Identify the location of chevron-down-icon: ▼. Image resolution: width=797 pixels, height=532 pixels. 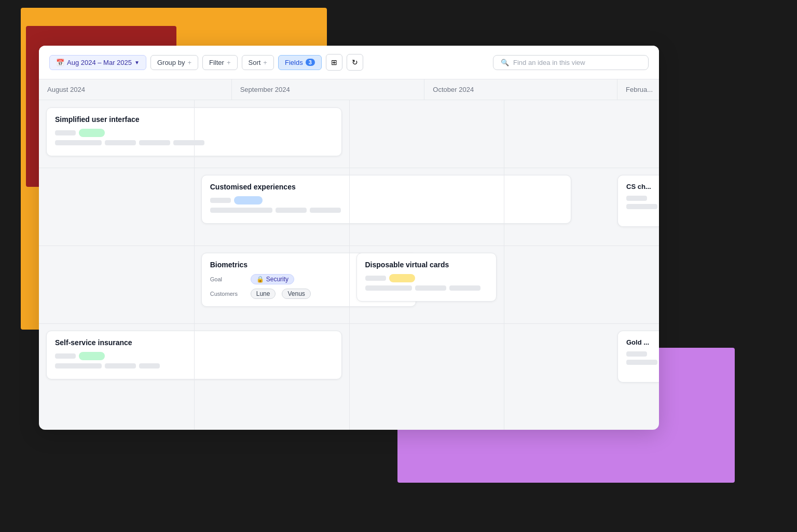
(137, 62).